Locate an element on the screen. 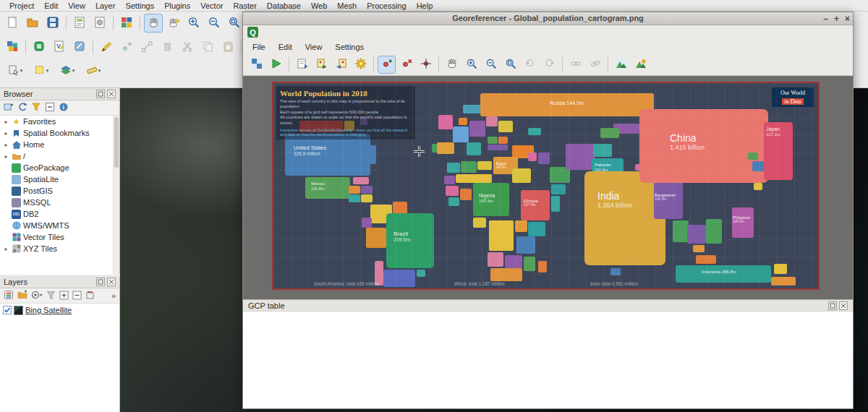 The image size is (868, 412). add-point-button is located at coordinates (386, 65).